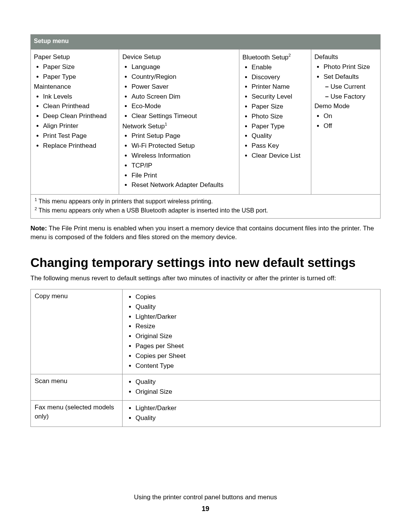  I want to click on paper-setup-list: Paper Size Paper Type, so click(75, 72).